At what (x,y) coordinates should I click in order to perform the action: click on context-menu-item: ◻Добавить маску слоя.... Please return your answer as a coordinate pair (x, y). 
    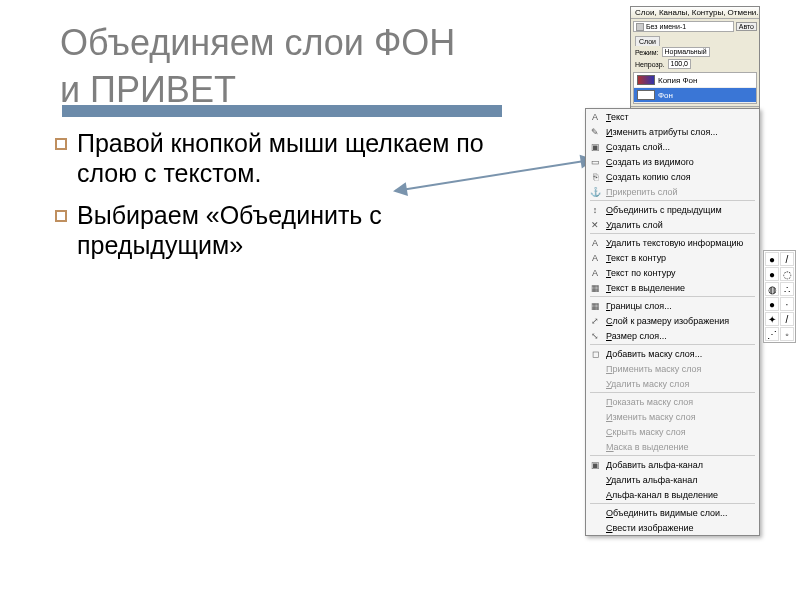
    Looking at the image, I should click on (672, 354).